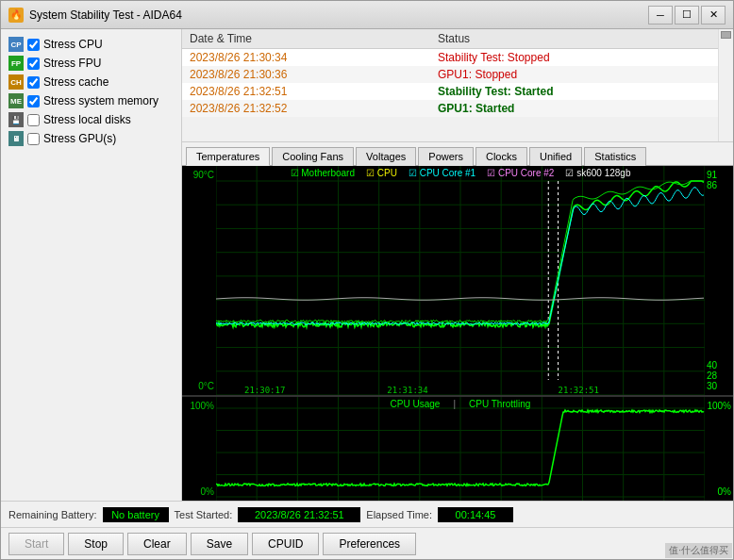  I want to click on stress-icon-1: FP, so click(16, 63).